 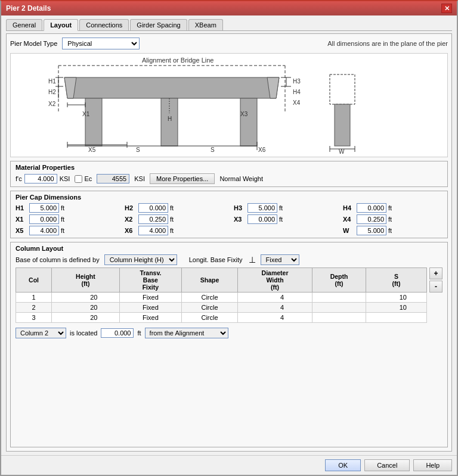 I want to click on x5-group: X5 ft, so click(x=66, y=231).